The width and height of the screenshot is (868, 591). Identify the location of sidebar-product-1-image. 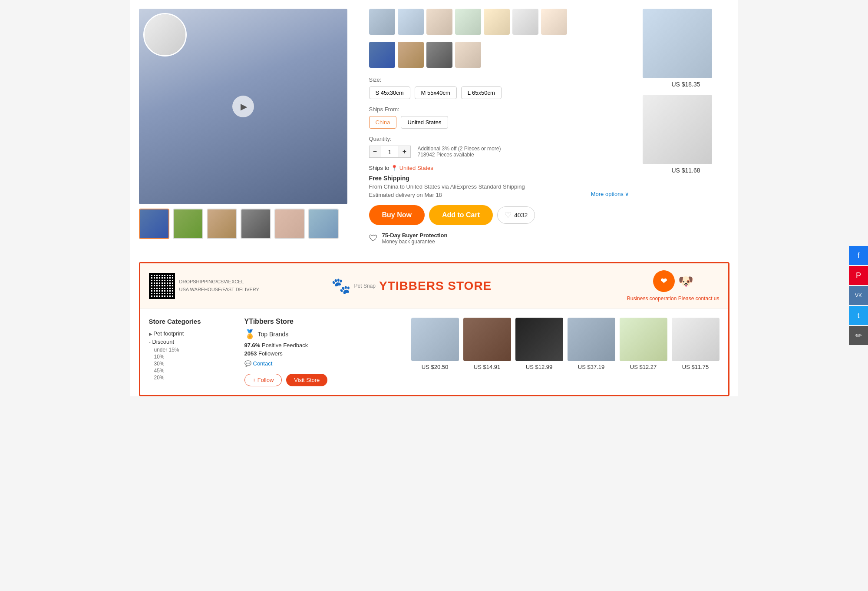
(677, 43).